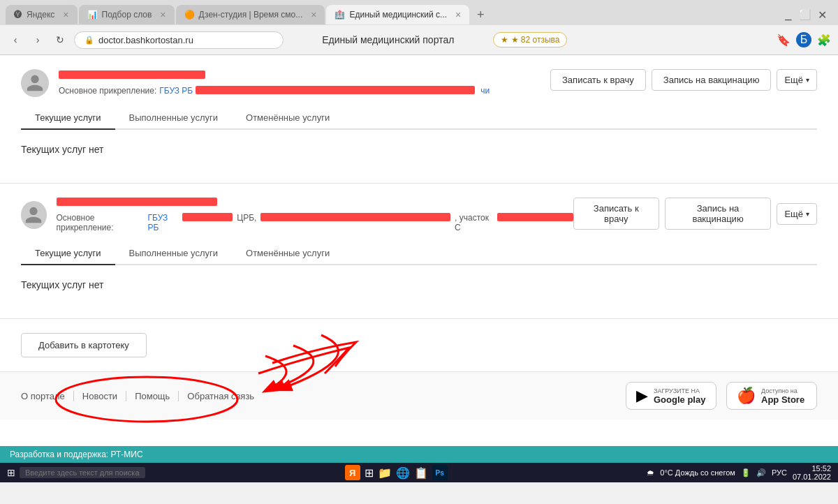 The width and height of the screenshot is (838, 504). Describe the element at coordinates (403, 473) in the screenshot. I see `ie-icon: 🌐` at that location.